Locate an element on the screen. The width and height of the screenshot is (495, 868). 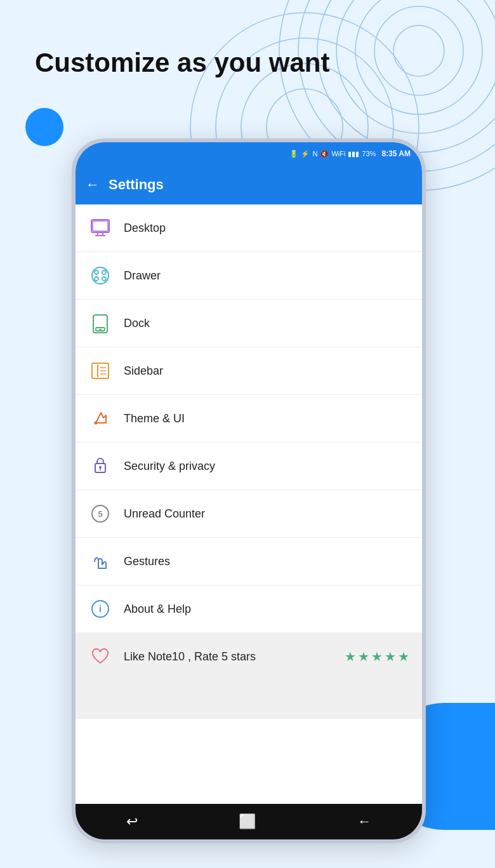
about-icon: i is located at coordinates (100, 609).